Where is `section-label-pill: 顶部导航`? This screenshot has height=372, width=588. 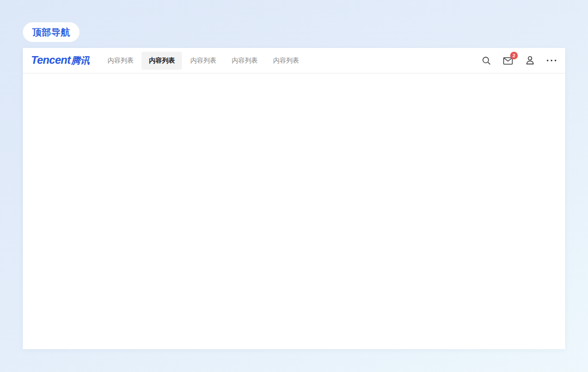 section-label-pill: 顶部导航 is located at coordinates (51, 32).